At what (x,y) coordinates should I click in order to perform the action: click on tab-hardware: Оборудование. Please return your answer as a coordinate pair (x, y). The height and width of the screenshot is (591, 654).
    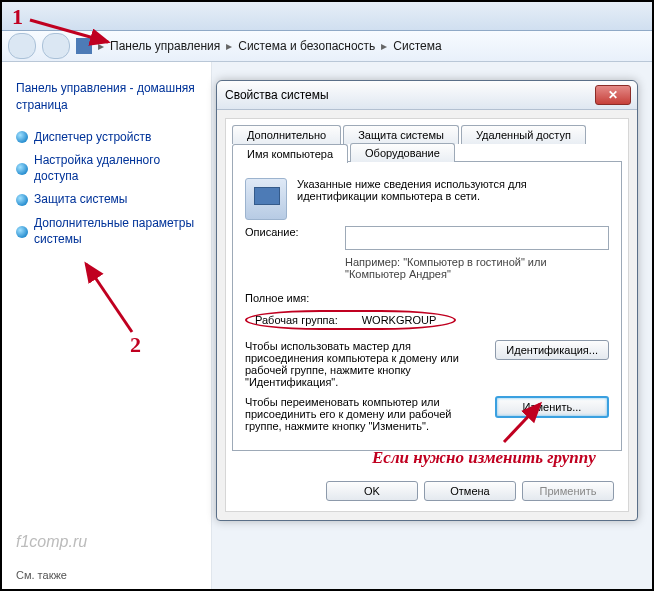
    Looking at the image, I should click on (402, 152).